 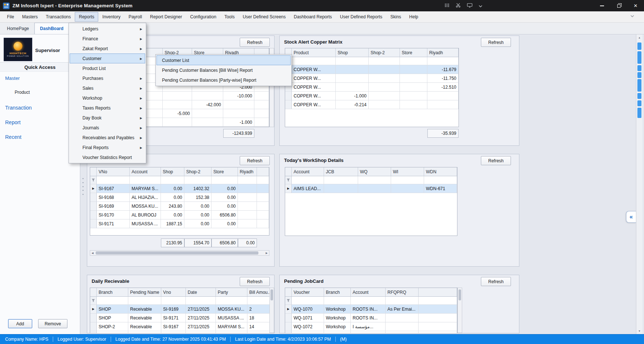 What do you see at coordinates (308, 292) in the screenshot?
I see `column-header: Voucher` at bounding box center [308, 292].